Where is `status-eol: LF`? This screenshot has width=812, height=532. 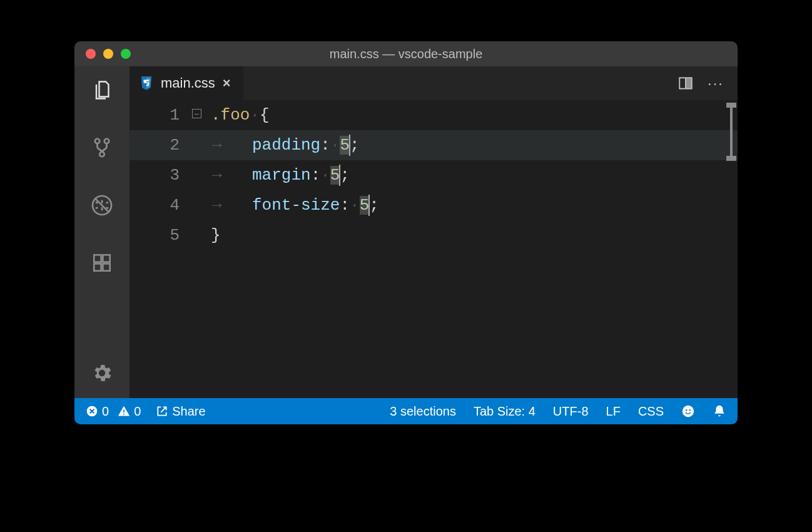 status-eol: LF is located at coordinates (613, 412).